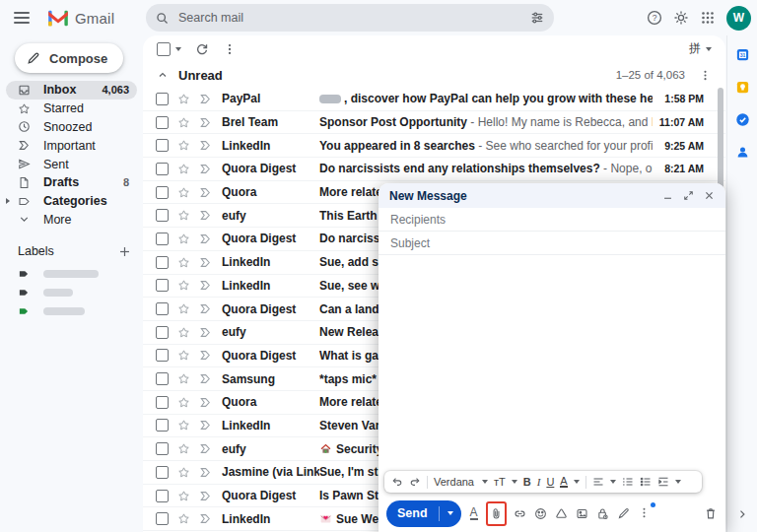  What do you see at coordinates (71, 91) in the screenshot?
I see `sidebar-item-inbox: Inbox 4,063` at bounding box center [71, 91].